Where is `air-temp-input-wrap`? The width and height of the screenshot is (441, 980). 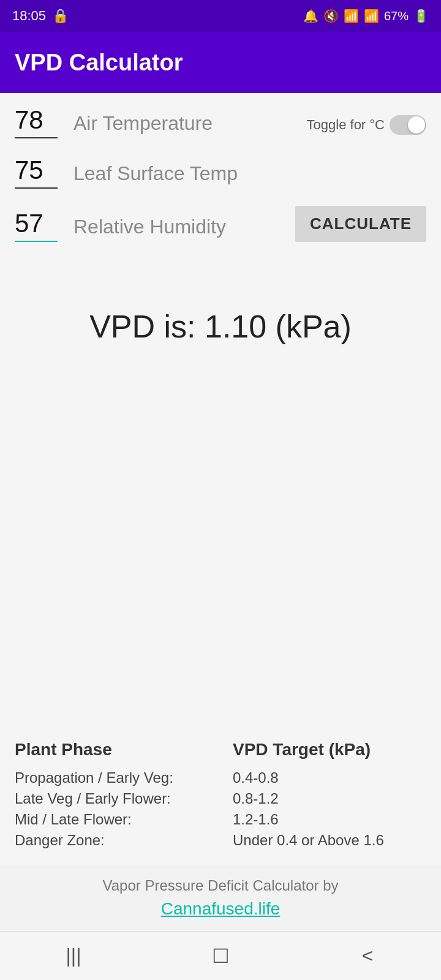 air-temp-input-wrap is located at coordinates (39, 122).